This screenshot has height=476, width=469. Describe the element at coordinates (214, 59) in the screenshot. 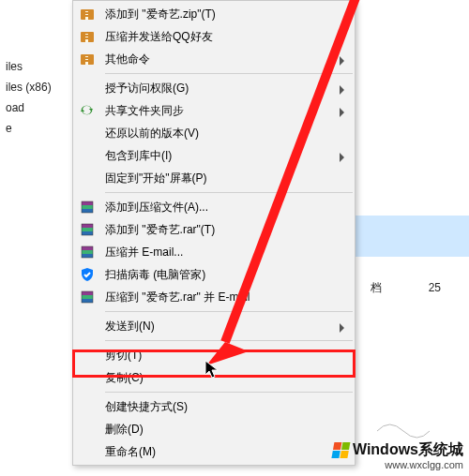

I see `menu-item: 其他命令` at that location.